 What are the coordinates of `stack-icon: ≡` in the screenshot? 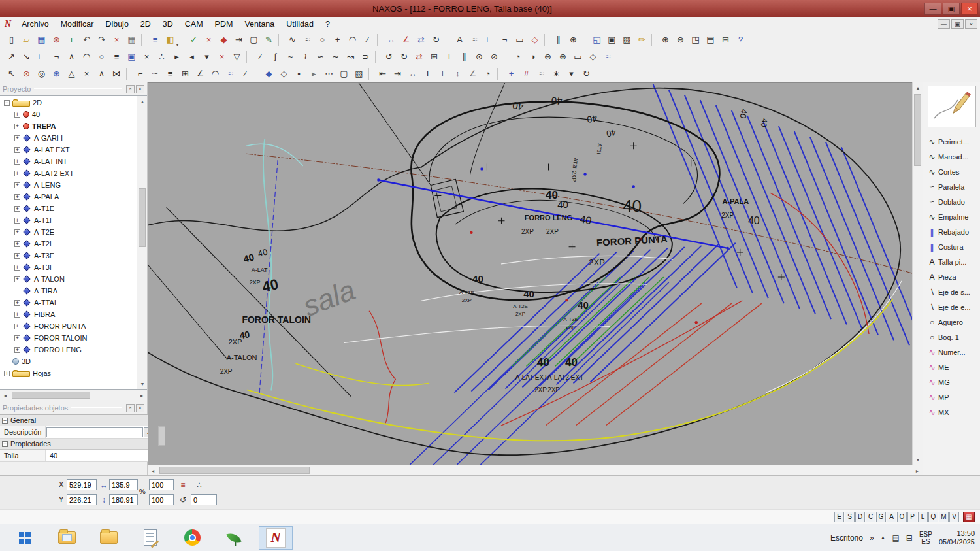 It's located at (116, 57).